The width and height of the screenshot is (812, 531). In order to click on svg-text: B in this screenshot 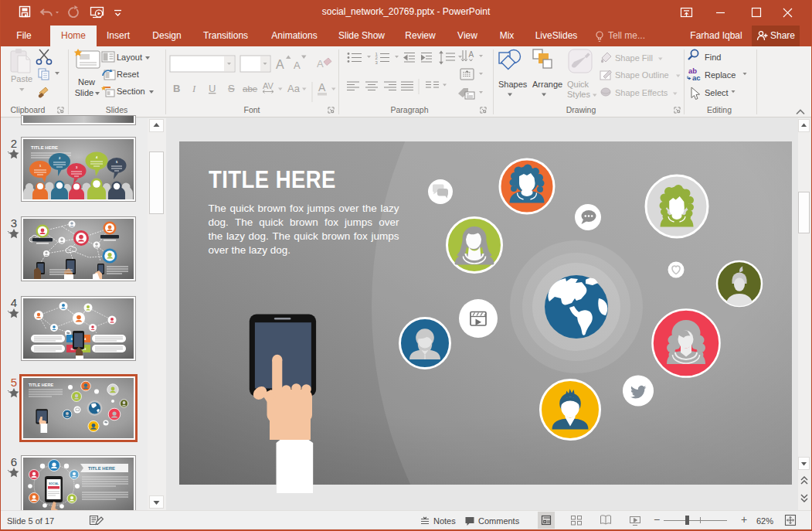, I will do `click(176, 88)`.